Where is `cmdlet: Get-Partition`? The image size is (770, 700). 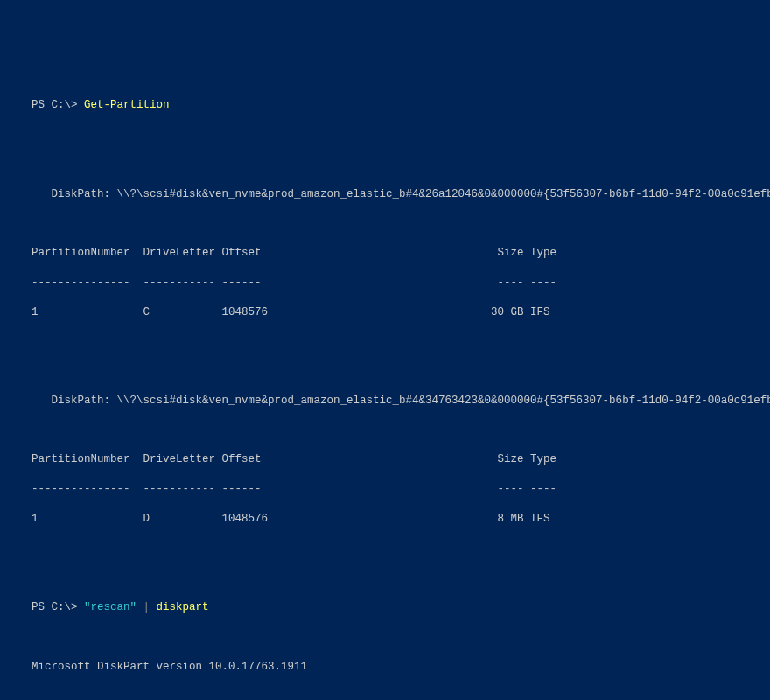
cmdlet: Get-Partition is located at coordinates (127, 105).